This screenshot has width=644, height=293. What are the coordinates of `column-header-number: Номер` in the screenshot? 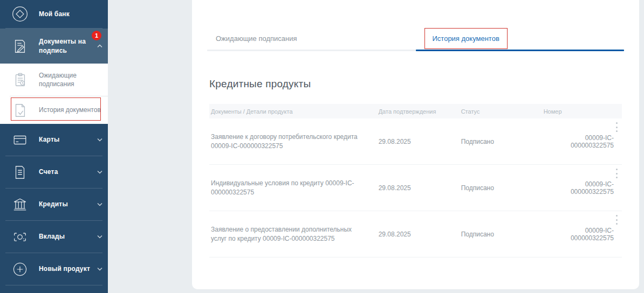 It's located at (583, 111).